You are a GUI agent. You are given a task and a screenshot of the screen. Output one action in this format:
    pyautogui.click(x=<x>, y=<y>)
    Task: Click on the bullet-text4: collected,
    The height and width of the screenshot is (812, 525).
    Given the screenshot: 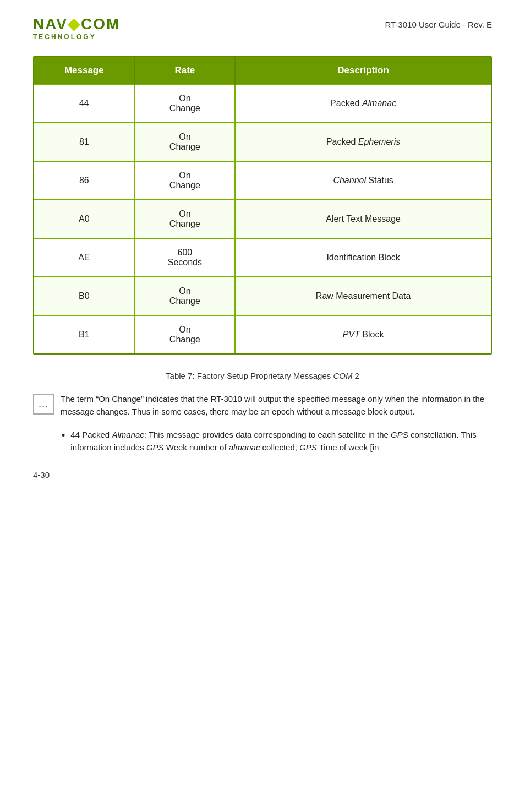 What is the action you would take?
    pyautogui.click(x=280, y=447)
    